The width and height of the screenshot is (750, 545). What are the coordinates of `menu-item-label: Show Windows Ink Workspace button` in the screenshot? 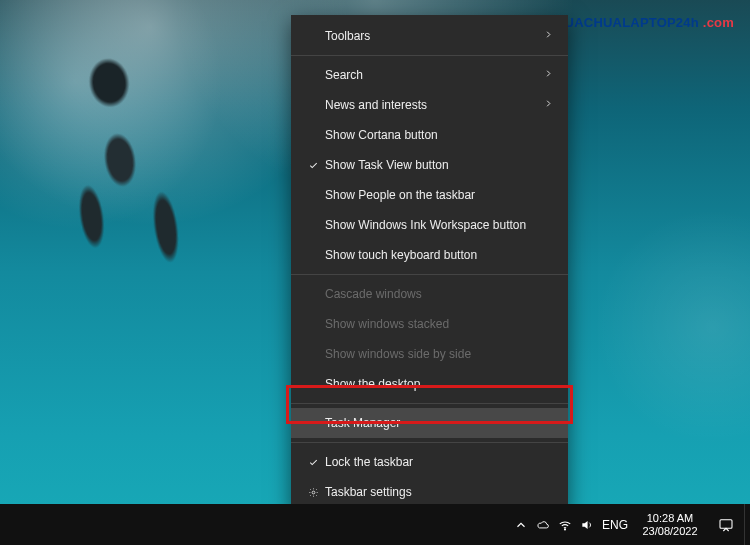 It's located at (434, 225).